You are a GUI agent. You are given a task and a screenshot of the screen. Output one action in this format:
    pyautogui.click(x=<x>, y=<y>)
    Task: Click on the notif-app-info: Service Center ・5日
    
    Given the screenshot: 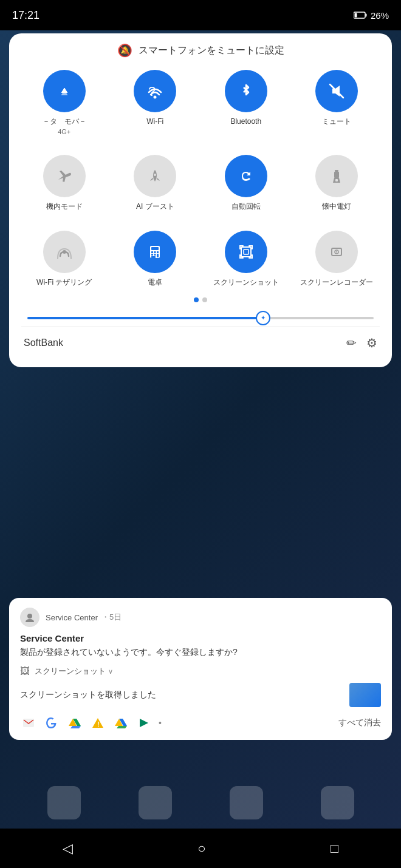 What is the action you would take?
    pyautogui.click(x=84, y=617)
    